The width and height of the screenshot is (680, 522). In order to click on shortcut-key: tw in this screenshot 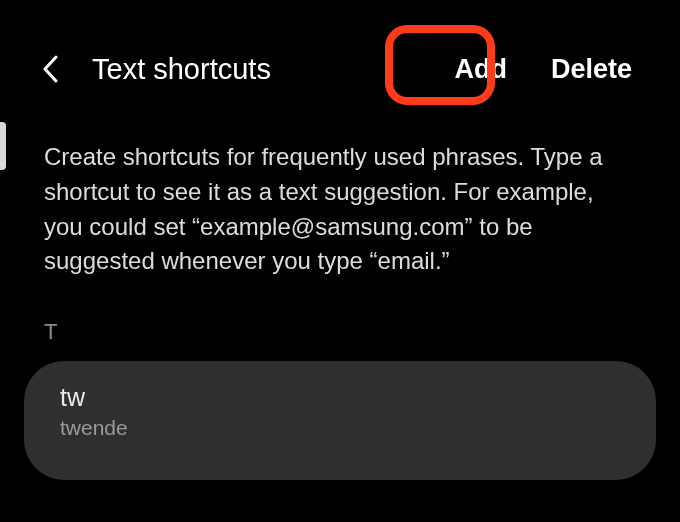, I will do `click(340, 398)`.